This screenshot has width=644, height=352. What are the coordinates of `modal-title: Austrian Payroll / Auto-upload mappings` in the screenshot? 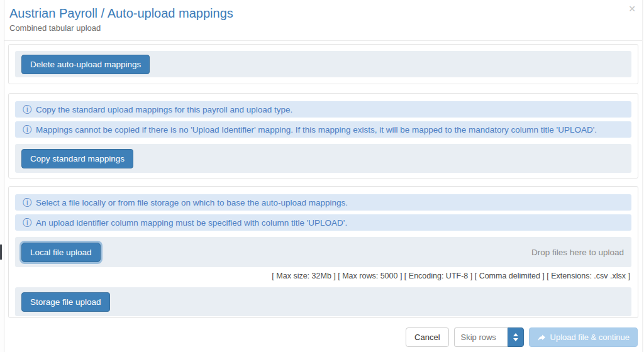 It's located at (321, 13).